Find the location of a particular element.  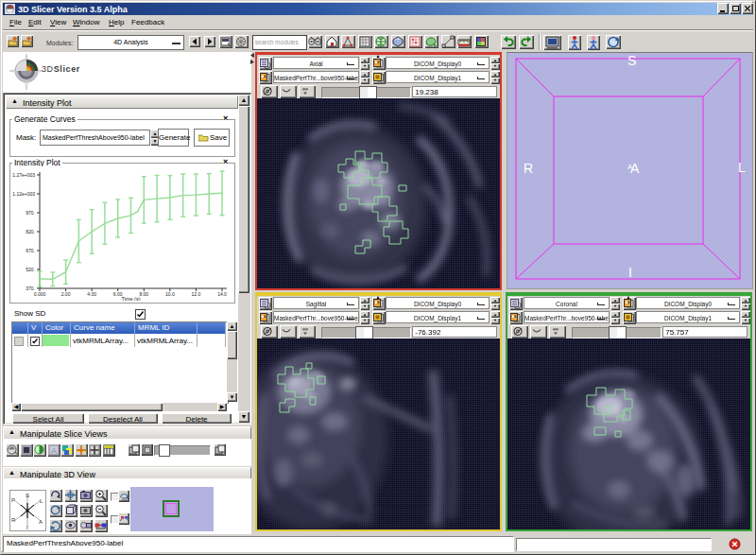

svg-text: 360 is located at coordinates (125, 499).